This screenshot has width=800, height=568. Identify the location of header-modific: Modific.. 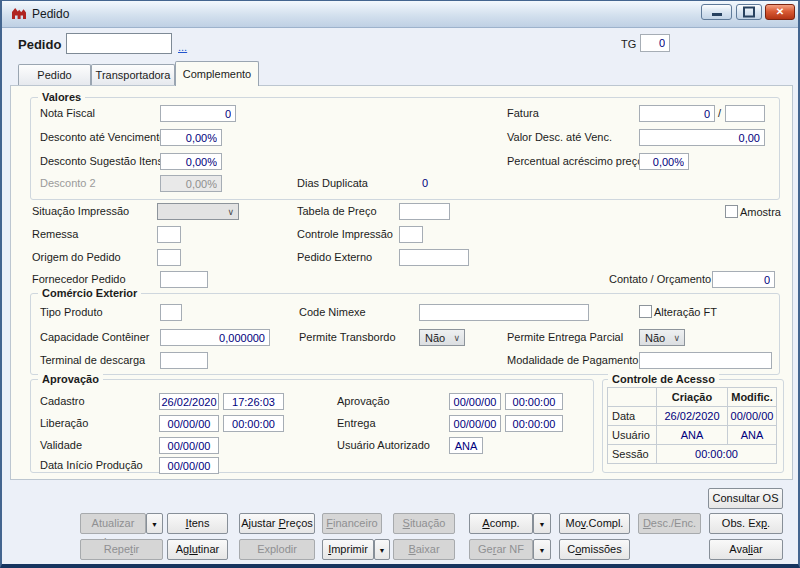
(752, 398).